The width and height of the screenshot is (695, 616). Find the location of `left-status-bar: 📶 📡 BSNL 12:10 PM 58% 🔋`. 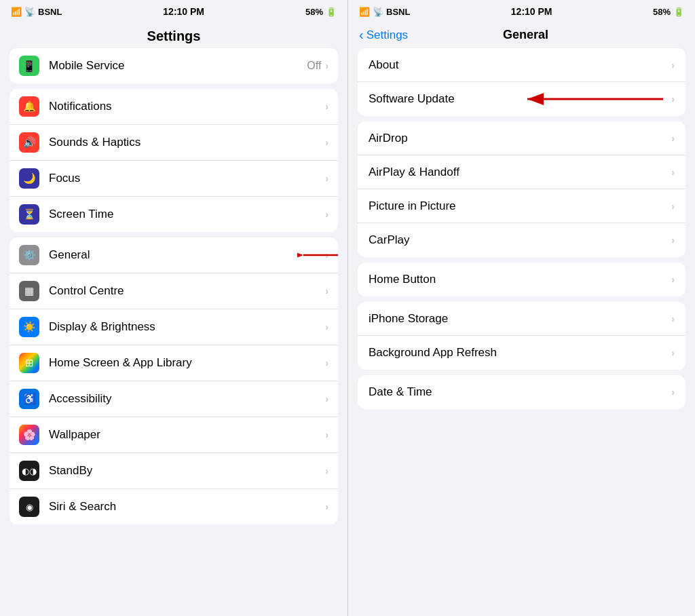

left-status-bar: 📶 📡 BSNL 12:10 PM 58% 🔋 is located at coordinates (174, 12).